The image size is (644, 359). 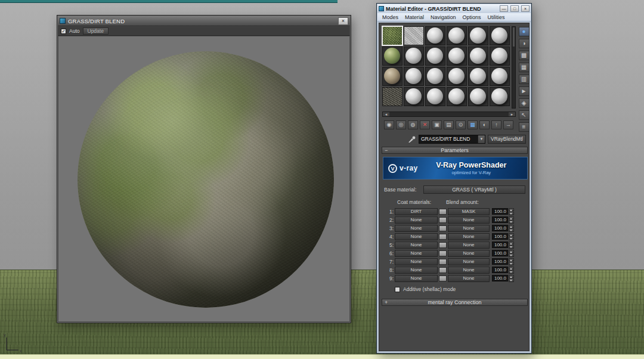 What do you see at coordinates (452, 140) in the screenshot?
I see `material-name-dropdown: GRASS/DIRT BLEND ▼` at bounding box center [452, 140].